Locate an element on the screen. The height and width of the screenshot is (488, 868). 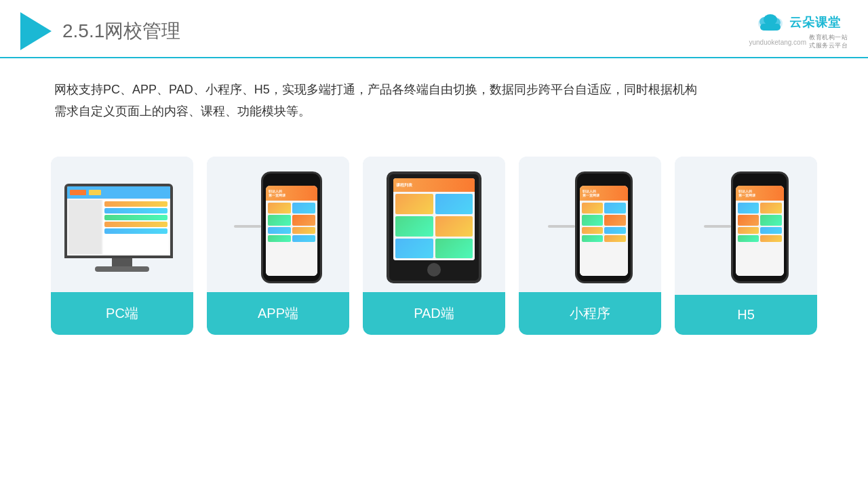
brand-url: yunduoketang.com is located at coordinates (777, 42).